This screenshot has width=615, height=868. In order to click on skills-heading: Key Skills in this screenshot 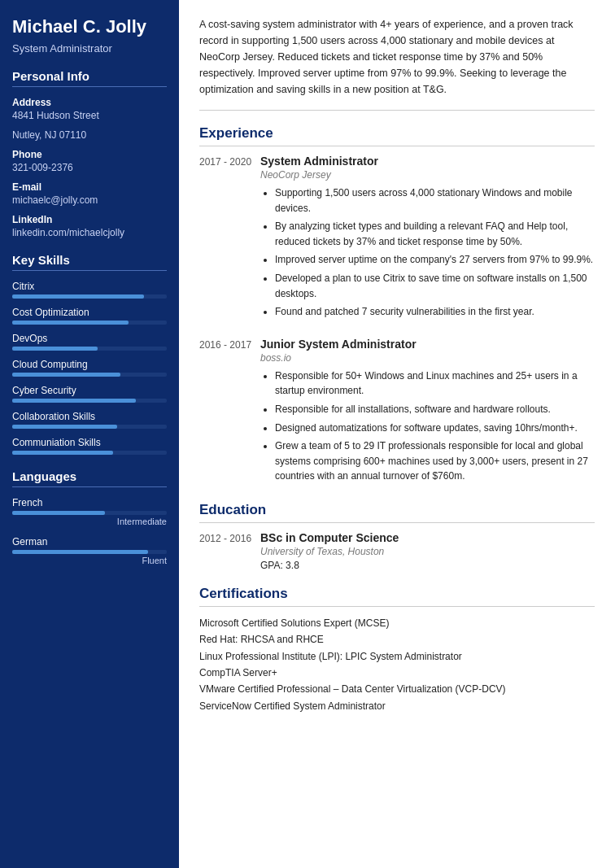, I will do `click(89, 262)`.